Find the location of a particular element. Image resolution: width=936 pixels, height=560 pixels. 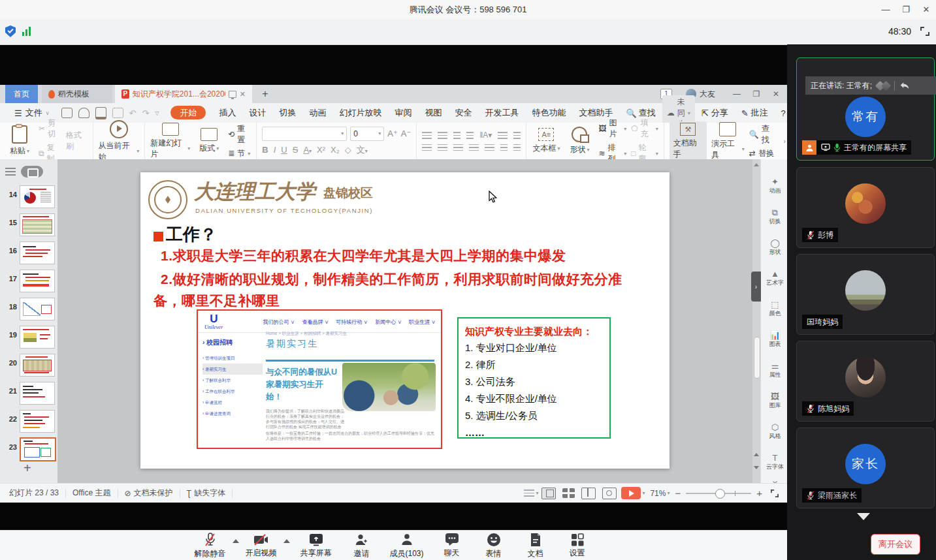

wps-minimize-button: — is located at coordinates (737, 94).